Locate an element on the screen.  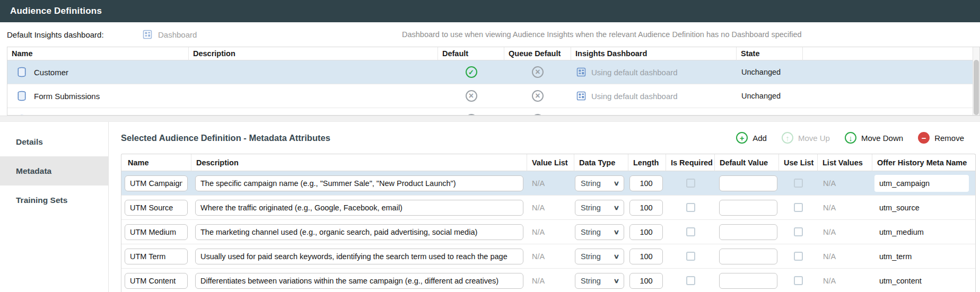
section-title: Selected Audience Definition - Metadata … is located at coordinates (421, 138).